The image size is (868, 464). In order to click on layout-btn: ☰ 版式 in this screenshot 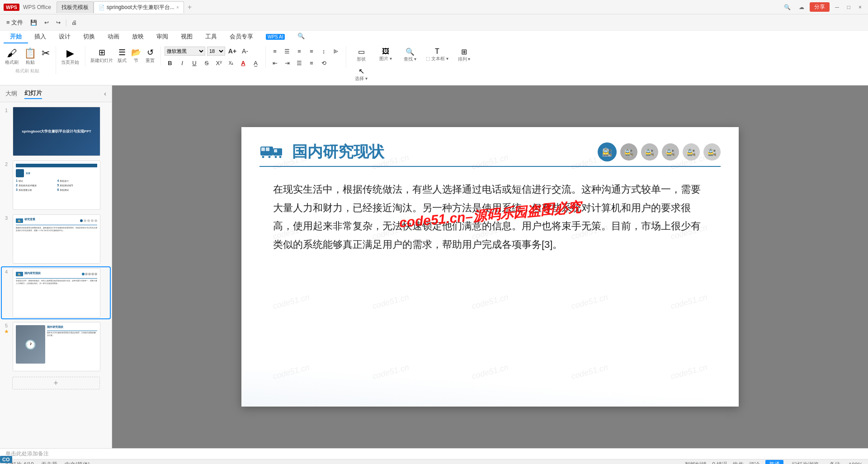, I will do `click(122, 56)`.